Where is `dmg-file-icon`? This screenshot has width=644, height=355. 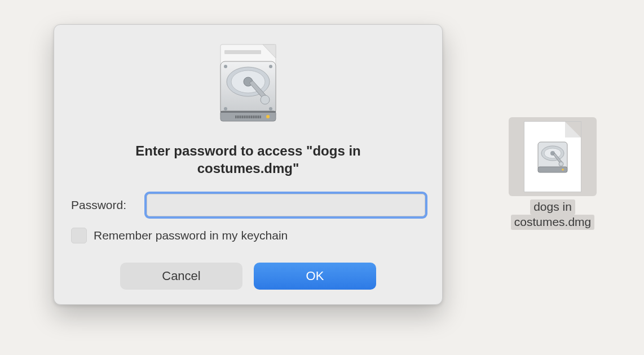
dmg-file-icon is located at coordinates (553, 157).